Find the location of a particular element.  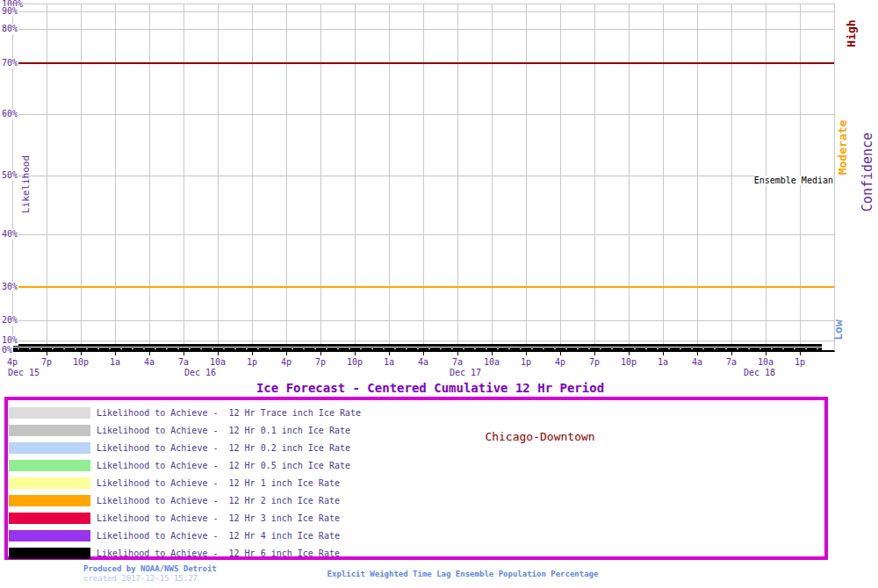

chart-title: Ice Forecast - Centered Cumulative 12 Hr… is located at coordinates (430, 388).